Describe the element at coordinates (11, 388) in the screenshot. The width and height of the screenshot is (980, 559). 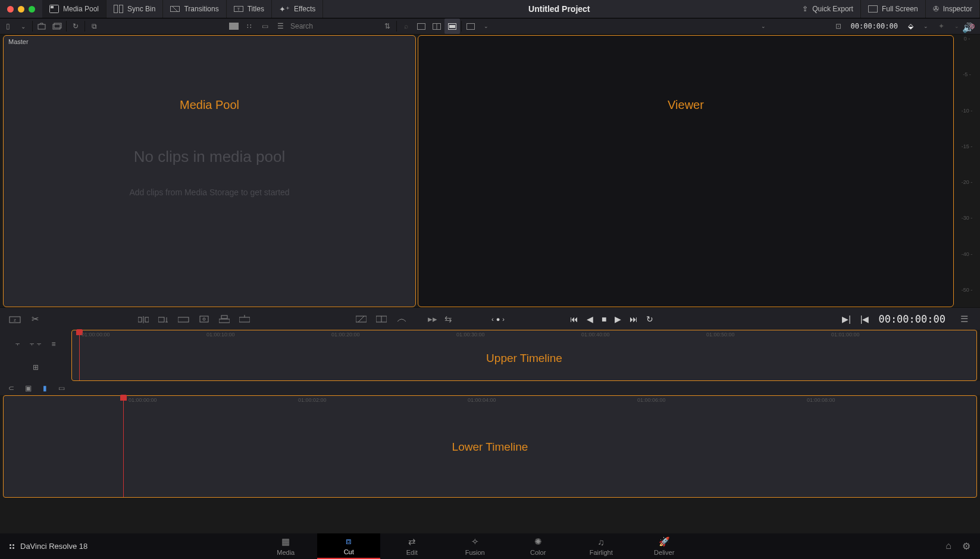
I see `snapping-button: ⊂` at that location.